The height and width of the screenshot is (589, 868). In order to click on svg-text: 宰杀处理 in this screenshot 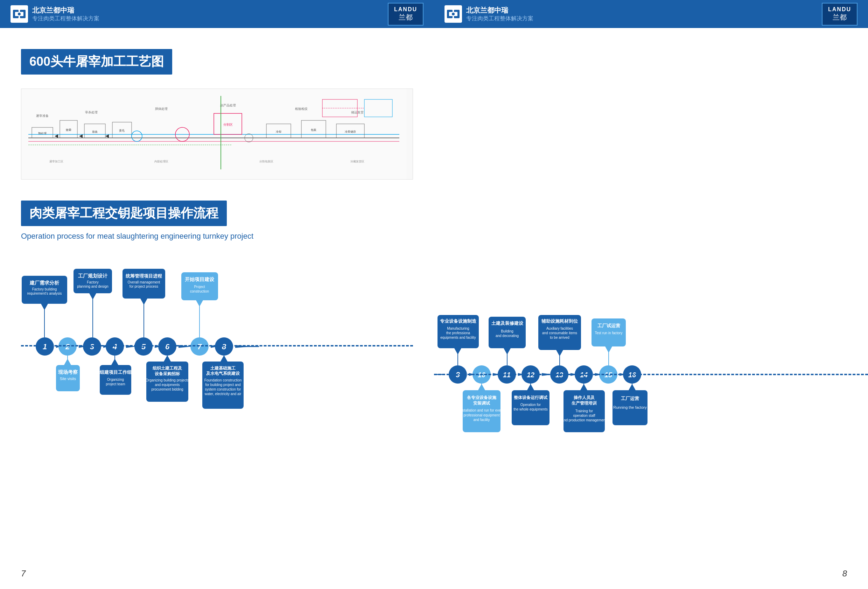, I will do `click(91, 112)`.